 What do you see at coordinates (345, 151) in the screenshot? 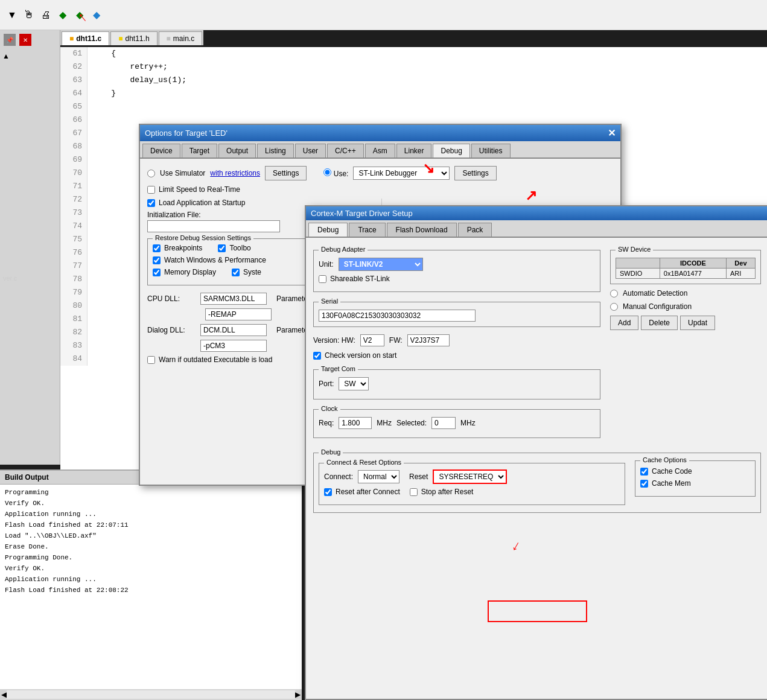
I see `tab-cpp: C/C++` at bounding box center [345, 151].